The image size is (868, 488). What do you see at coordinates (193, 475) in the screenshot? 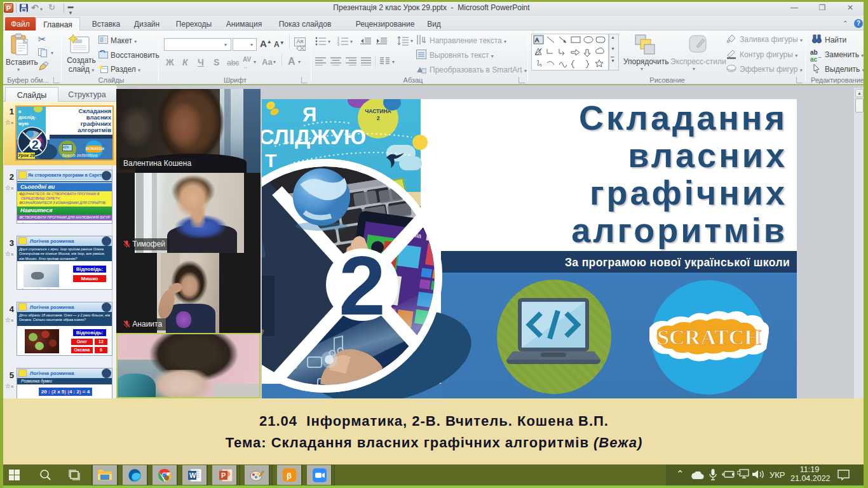
I see `svg-text: W` at bounding box center [193, 475].